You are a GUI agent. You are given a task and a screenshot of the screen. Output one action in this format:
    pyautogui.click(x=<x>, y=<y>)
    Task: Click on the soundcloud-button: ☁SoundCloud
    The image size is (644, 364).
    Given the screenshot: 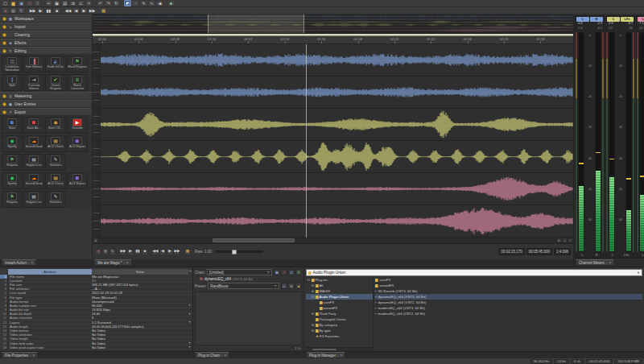 What is the action you would take?
    pyautogui.click(x=34, y=143)
    